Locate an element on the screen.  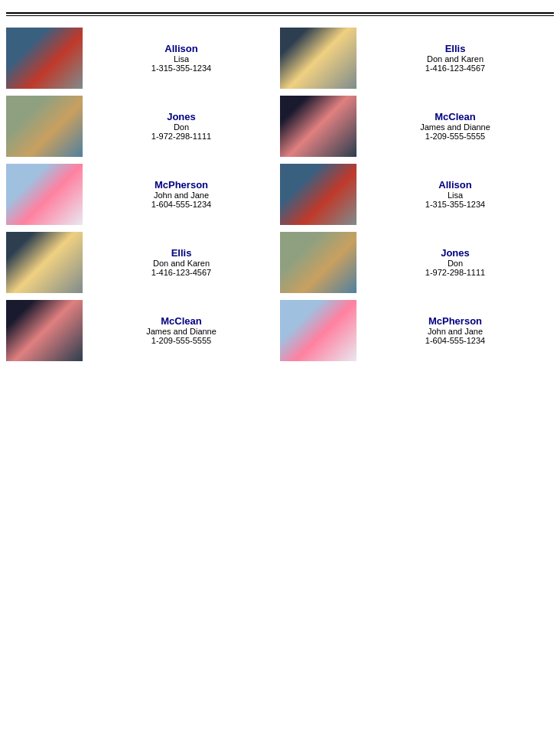
divider-bottom is located at coordinates (280, 15).